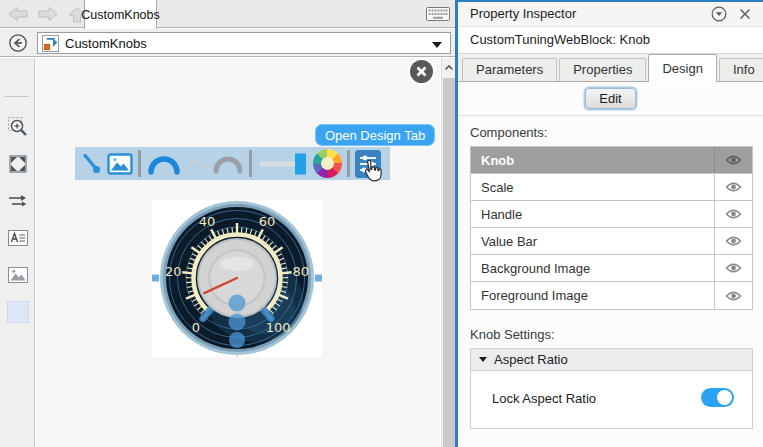 This screenshot has width=763, height=447. Describe the element at coordinates (228, 164) in the screenshot. I see `foreground-arc-tool-button` at that location.